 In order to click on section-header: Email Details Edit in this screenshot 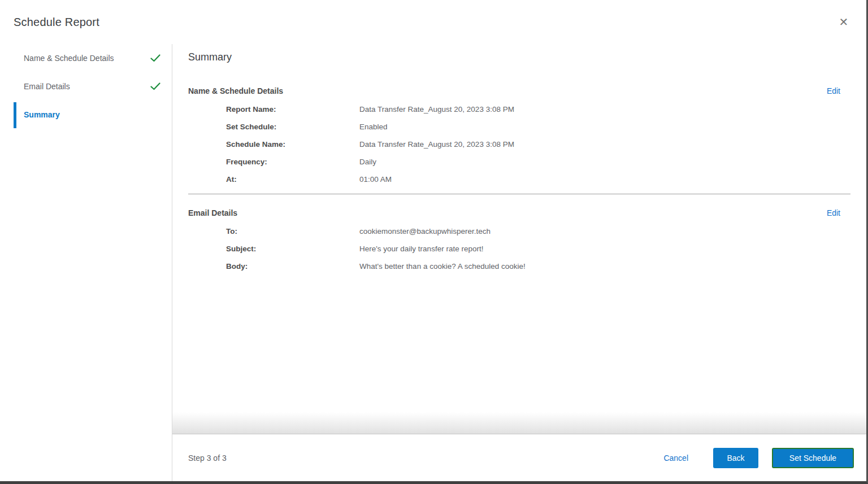, I will do `click(519, 213)`.